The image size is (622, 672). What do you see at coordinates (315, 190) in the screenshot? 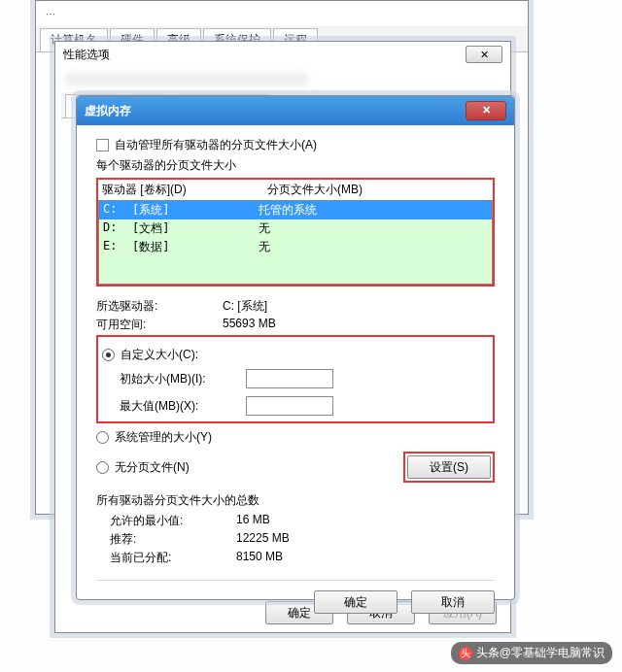
I see `header-size: 分页文件大小(MB)` at bounding box center [315, 190].